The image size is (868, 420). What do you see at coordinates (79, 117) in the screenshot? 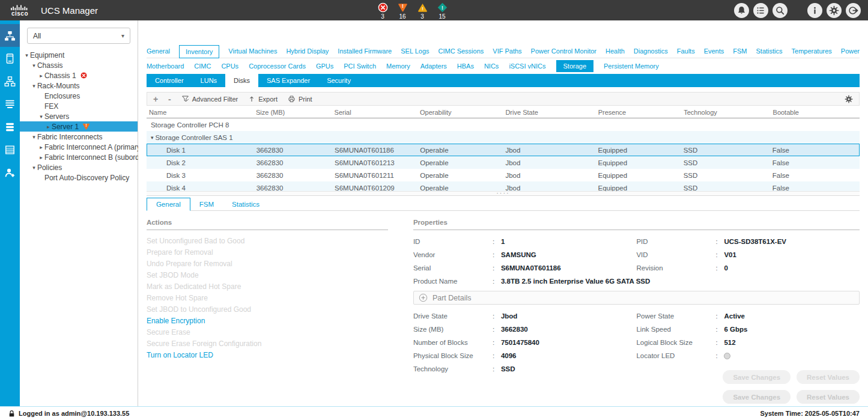
I see `tree-item-servers: ▾Servers` at bounding box center [79, 117].